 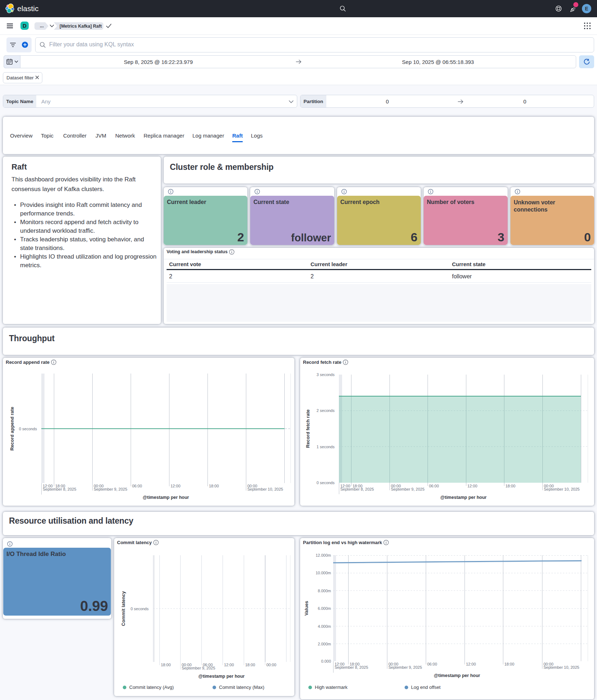 I want to click on svg-text: 2.000m, so click(x=325, y=644).